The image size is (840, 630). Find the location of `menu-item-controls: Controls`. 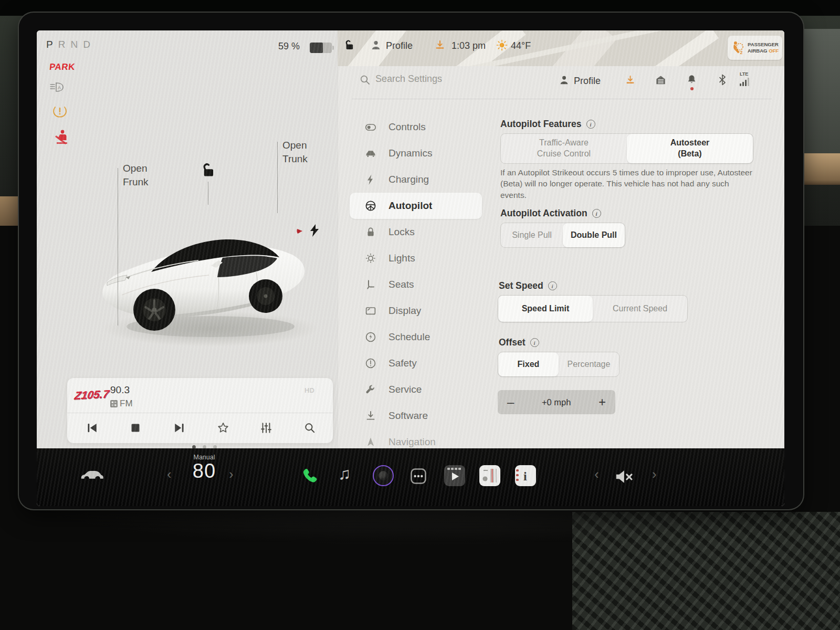

menu-item-controls: Controls is located at coordinates (416, 127).